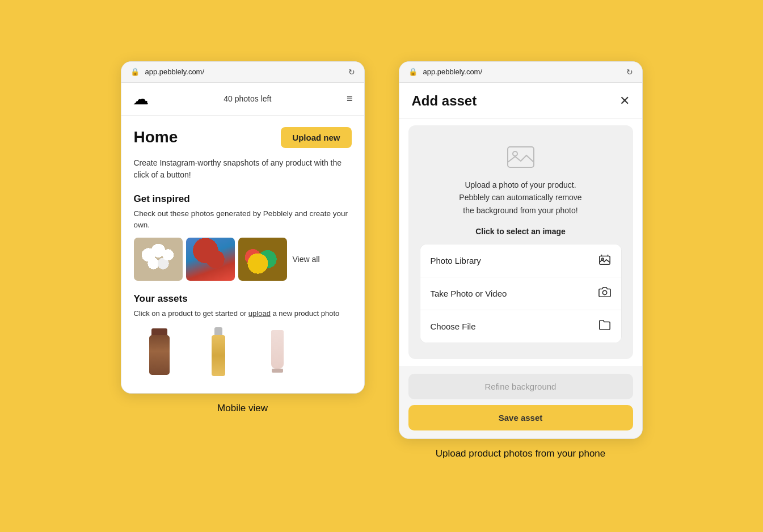  Describe the element at coordinates (521, 261) in the screenshot. I see `photo-library-option: Photo Library` at that location.